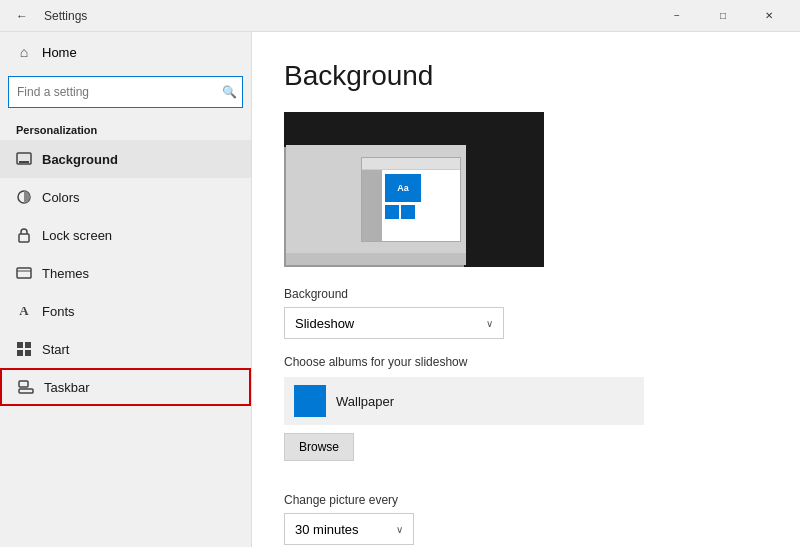 The width and height of the screenshot is (800, 547). What do you see at coordinates (126, 92) in the screenshot?
I see `search-box: 🔍` at bounding box center [126, 92].